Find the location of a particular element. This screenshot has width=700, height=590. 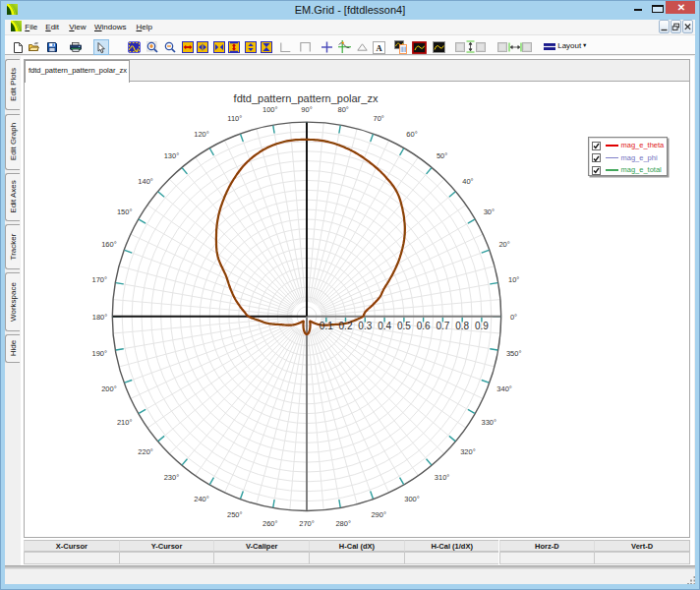

svg-text: 20° is located at coordinates (503, 244).